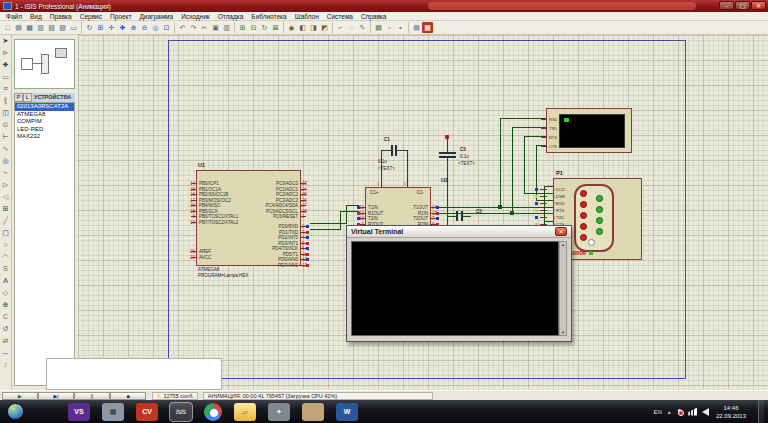  What do you see at coordinates (120, 16) in the screenshot?
I see `menu-item: Проект` at bounding box center [120, 16].